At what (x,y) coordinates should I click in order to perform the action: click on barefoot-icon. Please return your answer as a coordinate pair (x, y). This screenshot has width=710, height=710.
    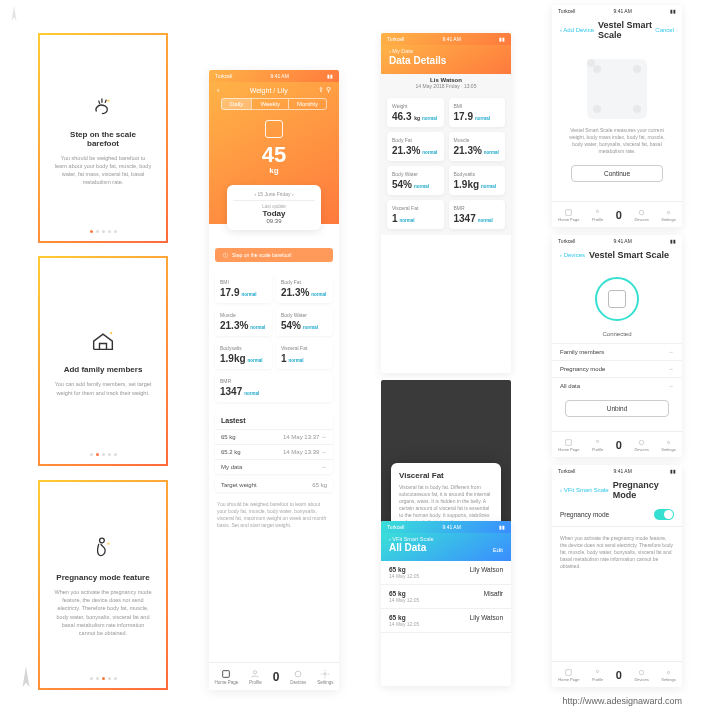
    Looking at the image, I should click on (103, 105).